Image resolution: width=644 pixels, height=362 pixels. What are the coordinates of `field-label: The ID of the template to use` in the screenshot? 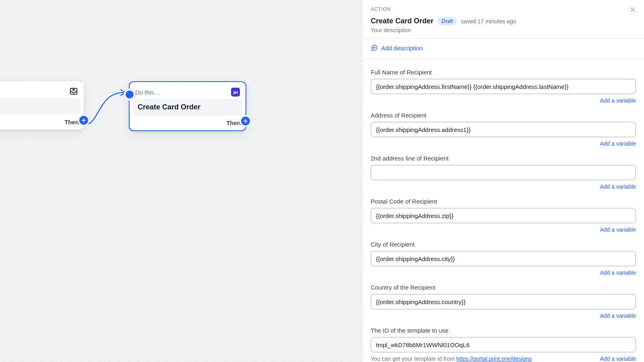 It's located at (503, 331).